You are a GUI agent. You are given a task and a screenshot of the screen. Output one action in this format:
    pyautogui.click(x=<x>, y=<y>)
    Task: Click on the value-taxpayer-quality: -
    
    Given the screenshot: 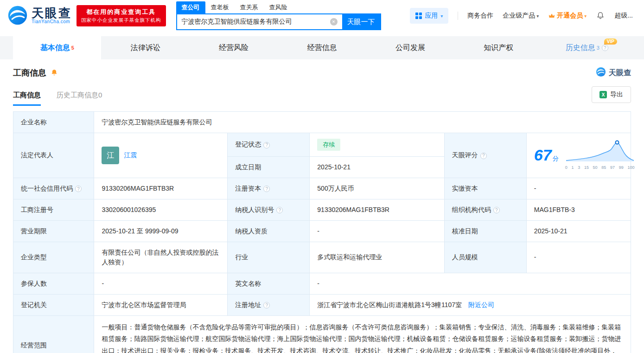 What is the action you would take?
    pyautogui.click(x=377, y=231)
    